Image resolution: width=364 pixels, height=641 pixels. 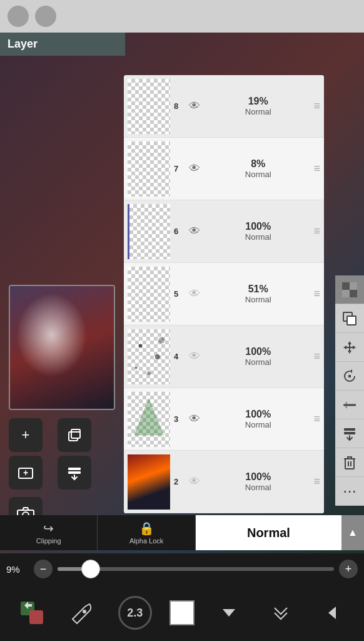 What do you see at coordinates (56, 474) in the screenshot?
I see `left-tool-panel: + +` at bounding box center [56, 474].